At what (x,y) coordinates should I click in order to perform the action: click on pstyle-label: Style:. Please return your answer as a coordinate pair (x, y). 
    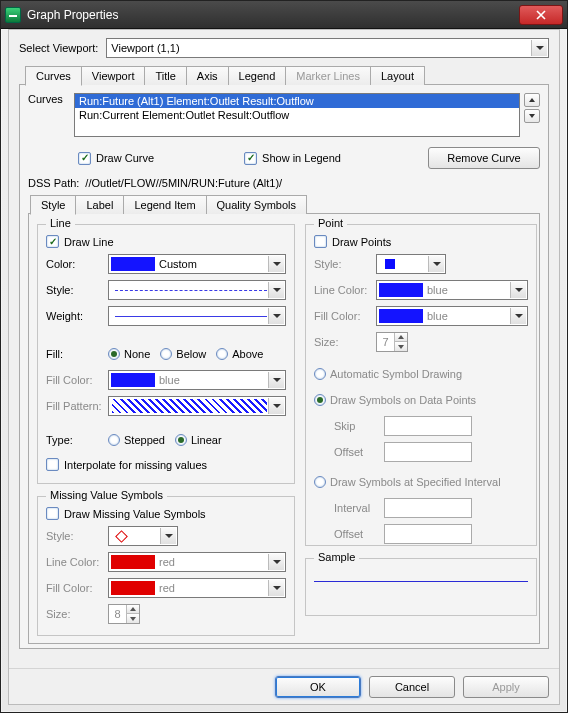
    Looking at the image, I should click on (345, 264).